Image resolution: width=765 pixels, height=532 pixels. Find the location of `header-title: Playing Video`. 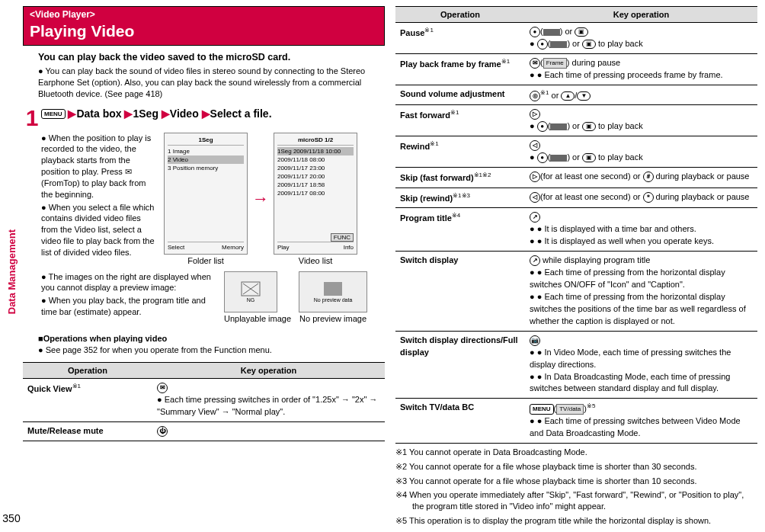

header-title: Playing Video is located at coordinates (204, 34).